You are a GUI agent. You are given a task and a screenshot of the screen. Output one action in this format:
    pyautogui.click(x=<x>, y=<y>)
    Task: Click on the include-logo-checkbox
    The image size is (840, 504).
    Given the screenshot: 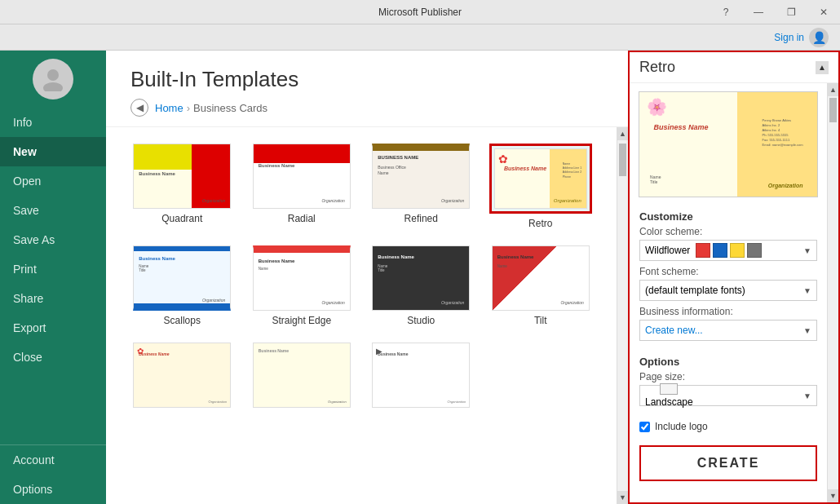 What is the action you would take?
    pyautogui.click(x=644, y=427)
    